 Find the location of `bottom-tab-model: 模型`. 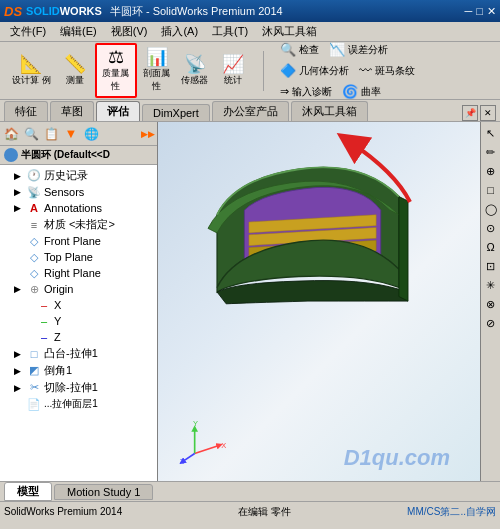

bottom-tab-model: 模型 is located at coordinates (28, 492).